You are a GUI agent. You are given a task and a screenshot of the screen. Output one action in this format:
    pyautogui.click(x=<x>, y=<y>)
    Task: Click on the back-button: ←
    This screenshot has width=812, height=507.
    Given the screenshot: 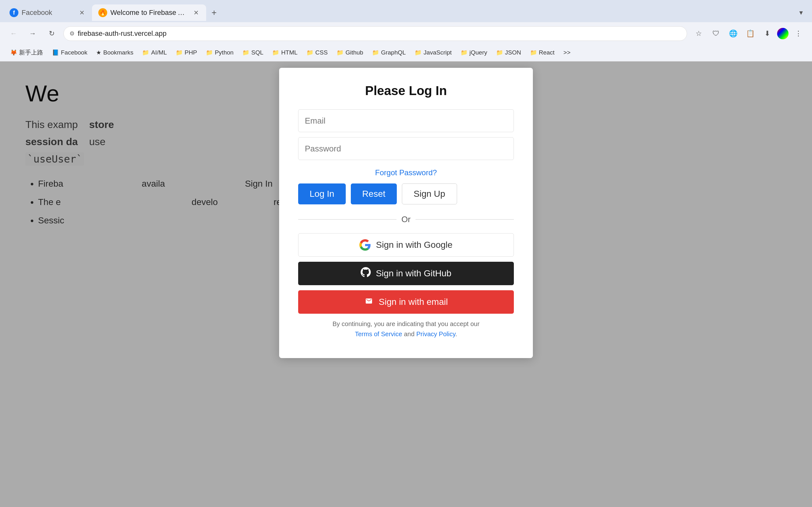 What is the action you would take?
    pyautogui.click(x=13, y=34)
    